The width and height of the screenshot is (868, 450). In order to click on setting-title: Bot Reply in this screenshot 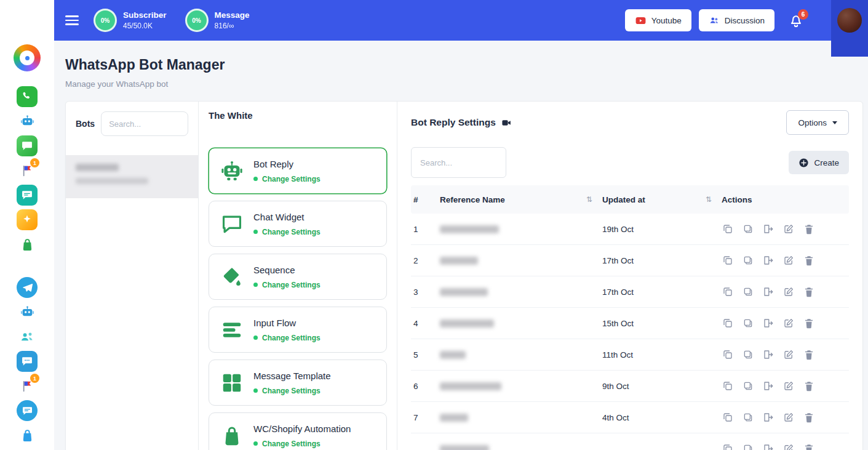, I will do `click(287, 164)`.